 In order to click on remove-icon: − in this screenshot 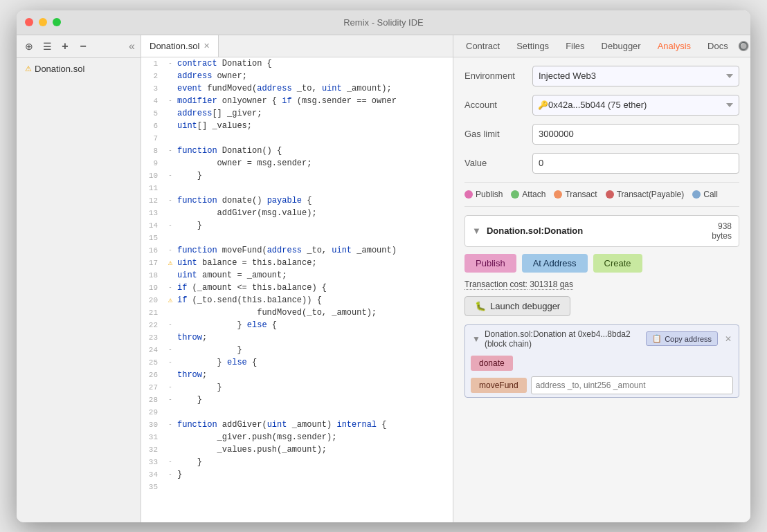, I will do `click(83, 46)`.